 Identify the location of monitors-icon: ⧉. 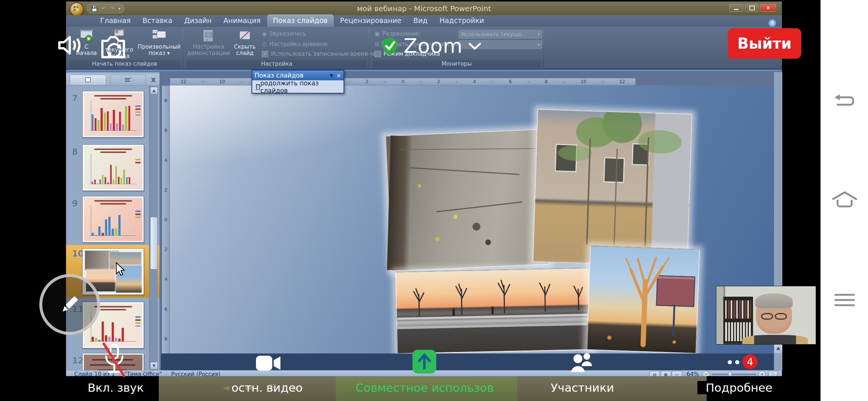
(377, 44).